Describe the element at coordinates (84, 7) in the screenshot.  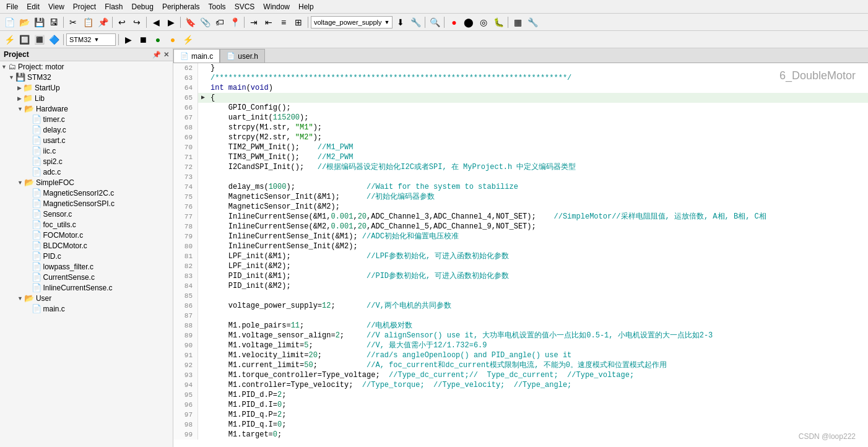
I see `menu-project: Project` at that location.